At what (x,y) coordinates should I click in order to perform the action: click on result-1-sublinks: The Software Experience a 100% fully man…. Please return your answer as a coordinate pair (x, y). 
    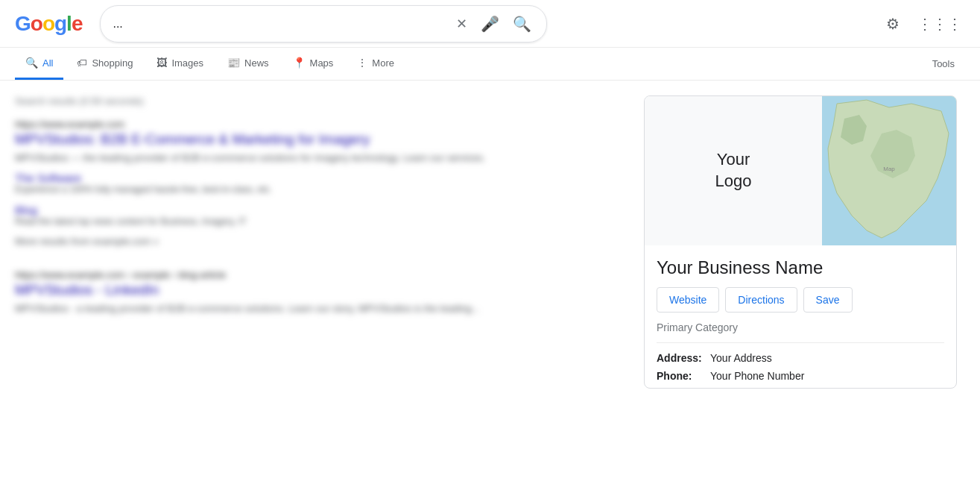
    Looking at the image, I should click on (320, 201).